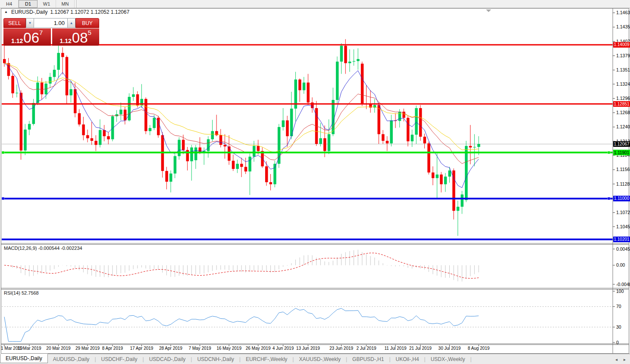 The width and height of the screenshot is (630, 364). What do you see at coordinates (236, 359) in the screenshot?
I see `chart-tabs: EURUSD-,DailyAUDUSD-,Daily|USDCHF-,Daily…` at bounding box center [236, 359].